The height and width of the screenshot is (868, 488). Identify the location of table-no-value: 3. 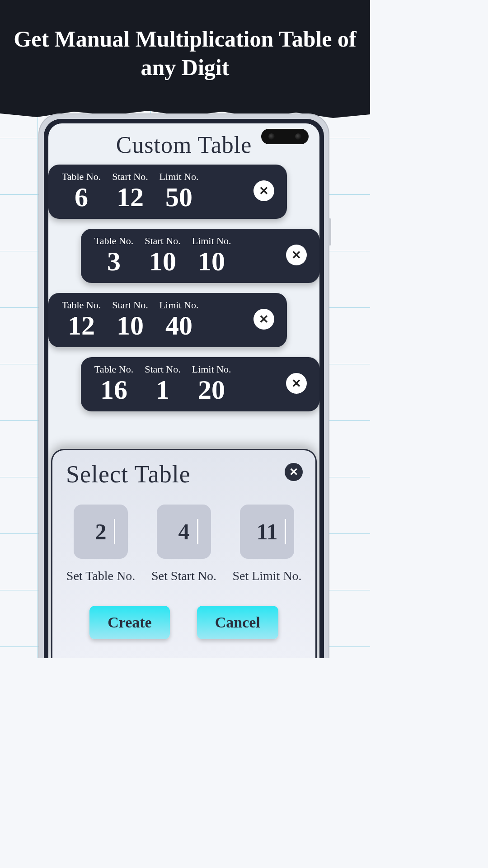
(114, 261).